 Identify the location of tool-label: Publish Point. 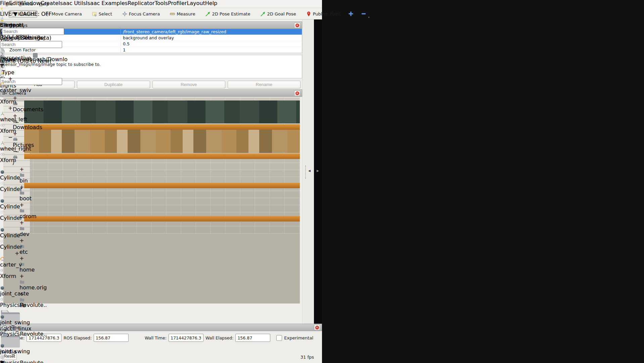
(327, 14).